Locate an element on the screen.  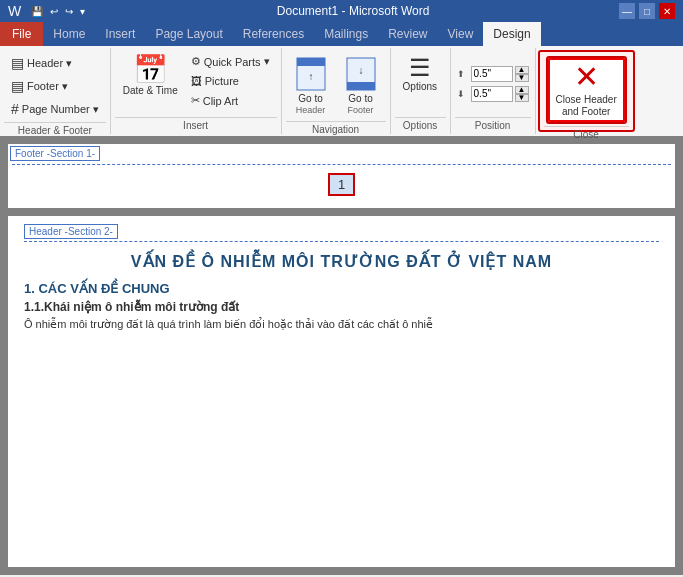
hf-buttons: ▤ Header ▾ ▤ Footer ▾ # Page Number ▾ is located at coordinates (55, 86).